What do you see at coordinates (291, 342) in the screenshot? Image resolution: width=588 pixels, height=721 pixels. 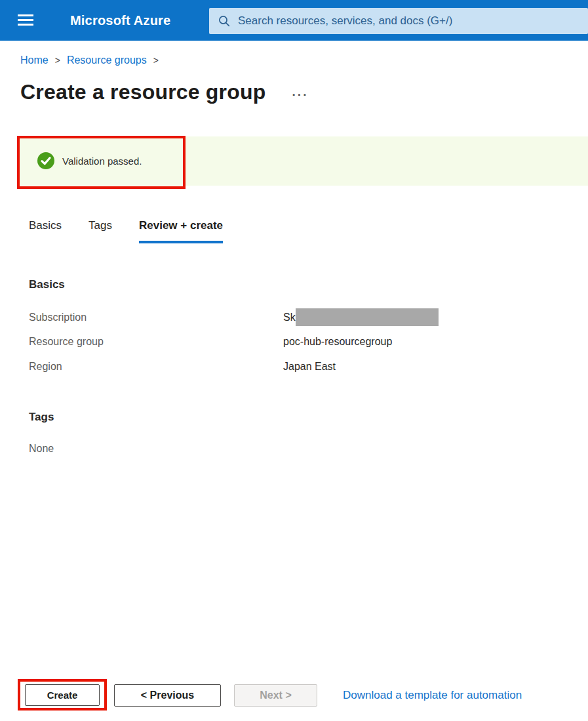 I see `table-row-resource-group: Resource group poc-hub-resourcegroup` at bounding box center [291, 342].